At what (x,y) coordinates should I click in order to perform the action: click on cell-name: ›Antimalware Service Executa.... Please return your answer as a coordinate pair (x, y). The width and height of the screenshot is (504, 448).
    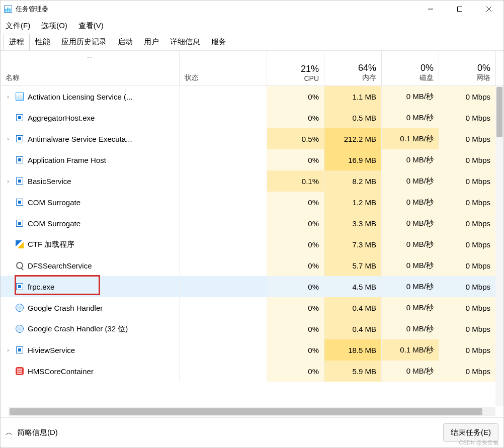
    Looking at the image, I should click on (90, 139).